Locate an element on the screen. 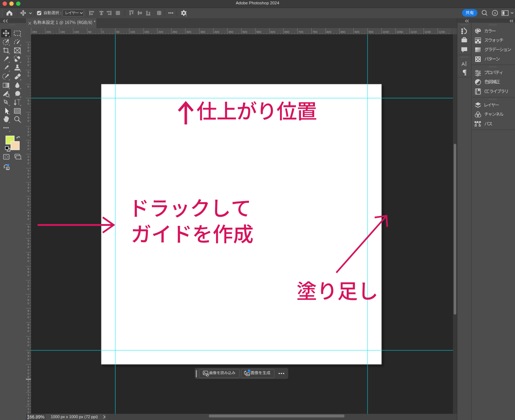 The height and width of the screenshot is (420, 515). svg-text: 1200 is located at coordinates (442, 32).